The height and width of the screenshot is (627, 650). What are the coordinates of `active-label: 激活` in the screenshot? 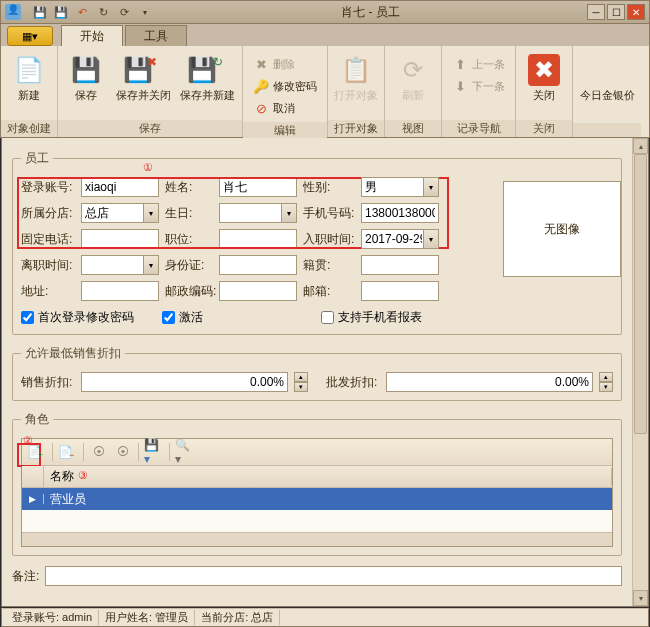 It's located at (191, 318).